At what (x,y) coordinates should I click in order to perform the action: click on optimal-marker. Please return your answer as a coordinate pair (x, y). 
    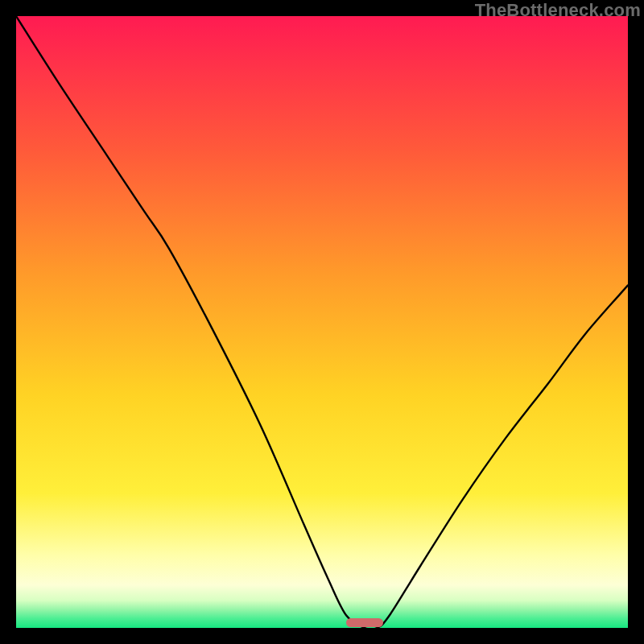
    Looking at the image, I should click on (365, 623).